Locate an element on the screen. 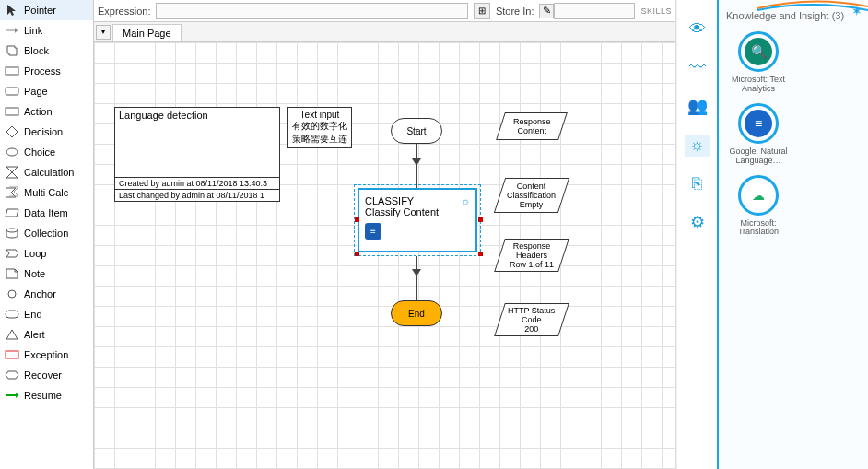 This screenshot has height=469, width=868. recover-icon is located at coordinates (12, 375).